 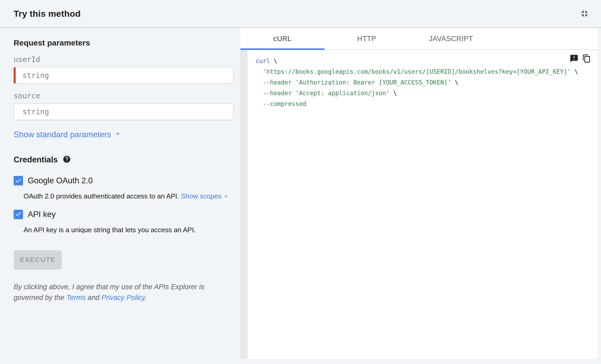 What do you see at coordinates (47, 14) in the screenshot?
I see `page-title: Try this method` at bounding box center [47, 14].